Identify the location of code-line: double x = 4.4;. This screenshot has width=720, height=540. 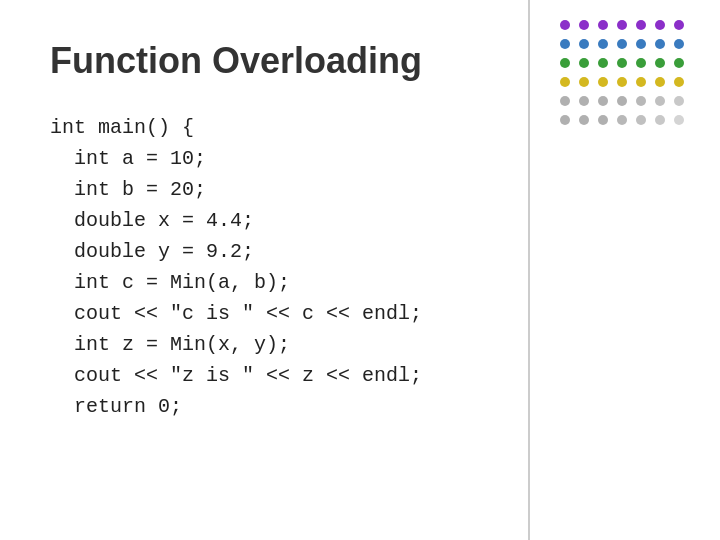
(360, 220).